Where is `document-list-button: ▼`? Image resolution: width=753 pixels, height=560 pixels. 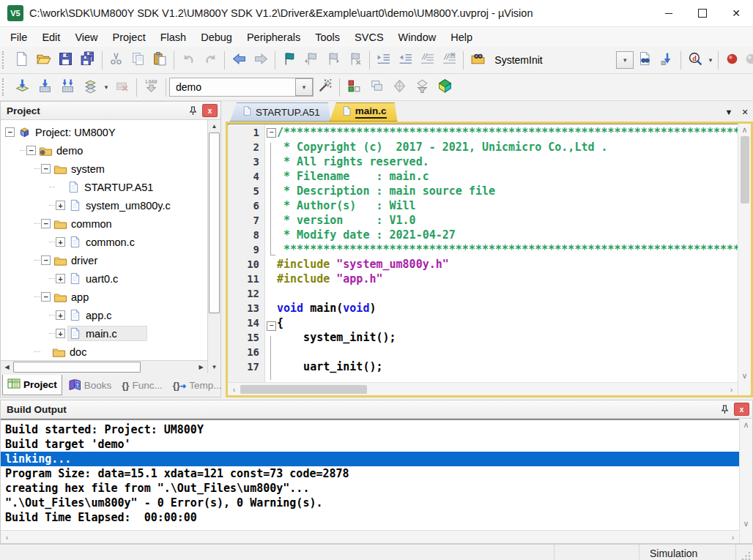
document-list-button: ▼ is located at coordinates (729, 112).